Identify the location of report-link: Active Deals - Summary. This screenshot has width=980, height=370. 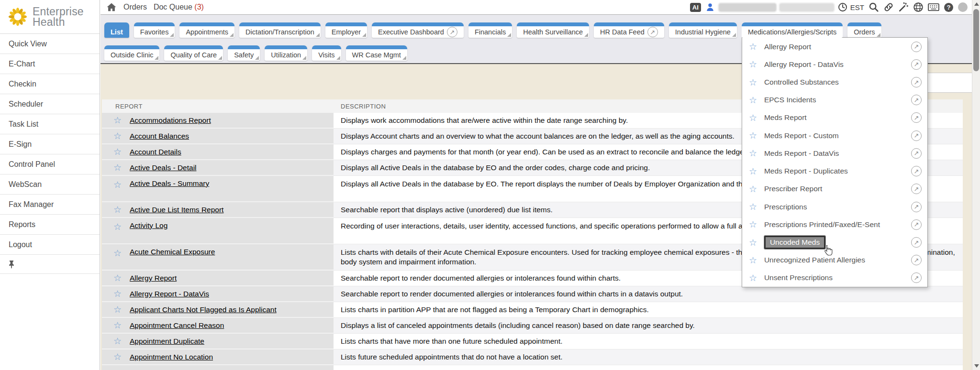
(169, 184).